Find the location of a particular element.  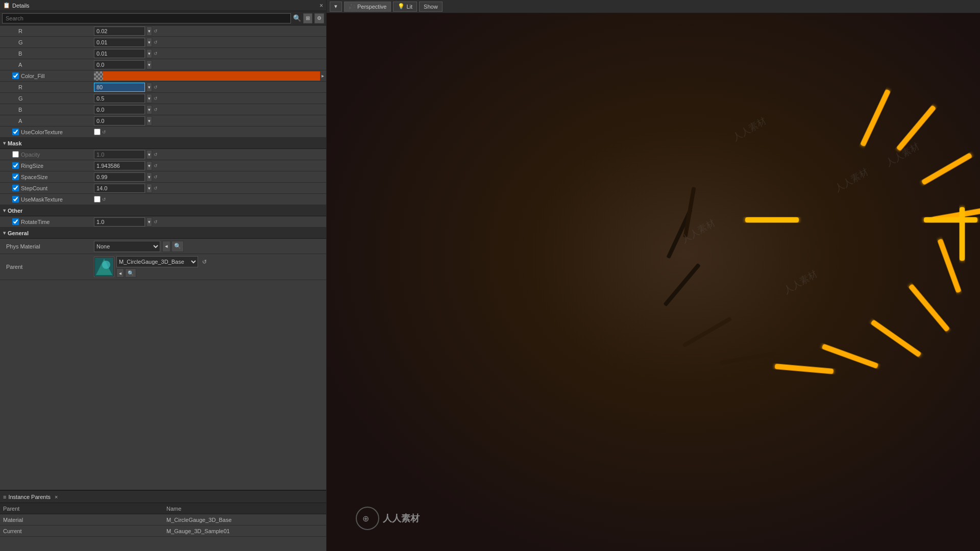

viewport-dropdown-btn: ▾ is located at coordinates (336, 7).